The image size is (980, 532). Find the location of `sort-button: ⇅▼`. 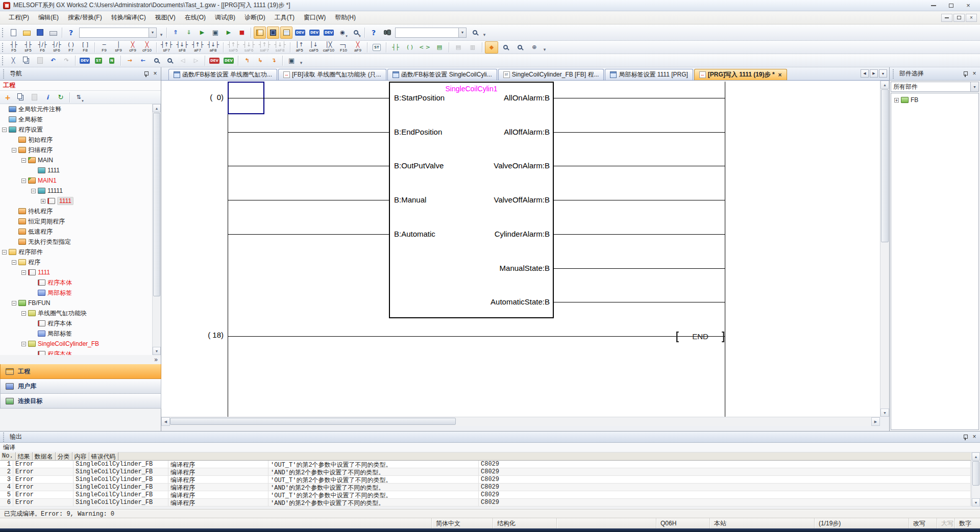

sort-button: ⇅▼ is located at coordinates (79, 97).